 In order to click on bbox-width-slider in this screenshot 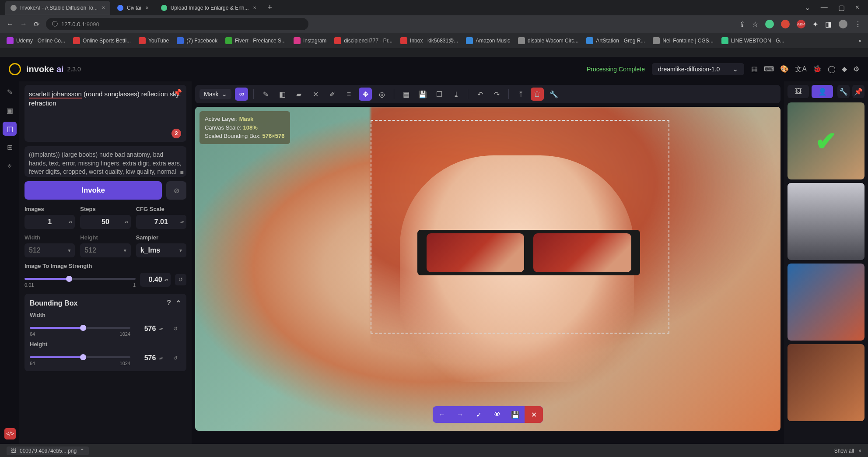, I will do `click(80, 328)`.